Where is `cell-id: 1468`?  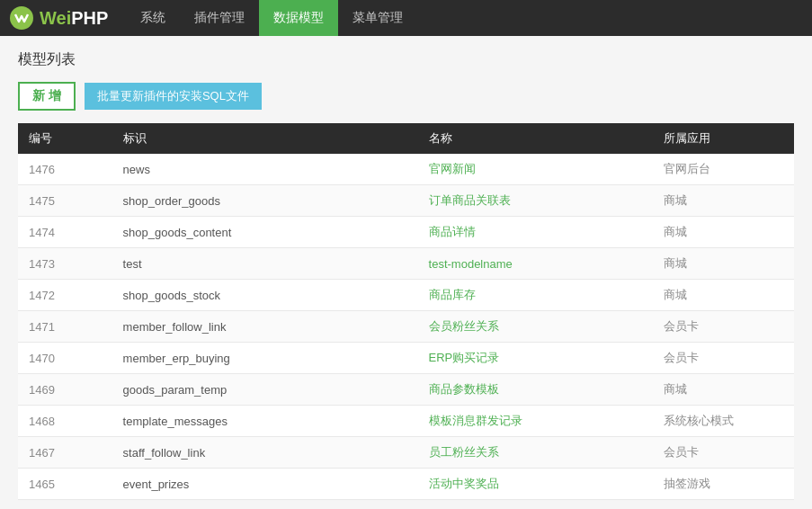
cell-id: 1468 is located at coordinates (65, 421).